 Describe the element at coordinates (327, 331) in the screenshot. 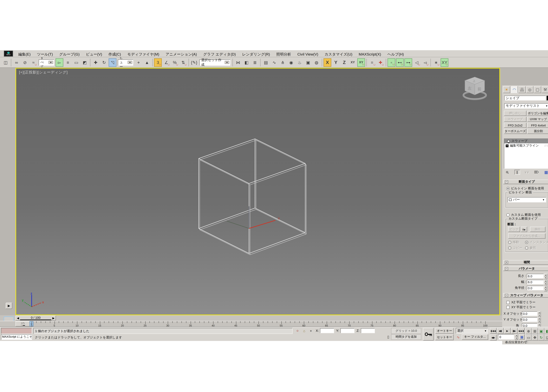

I see `x-coord-field` at that location.